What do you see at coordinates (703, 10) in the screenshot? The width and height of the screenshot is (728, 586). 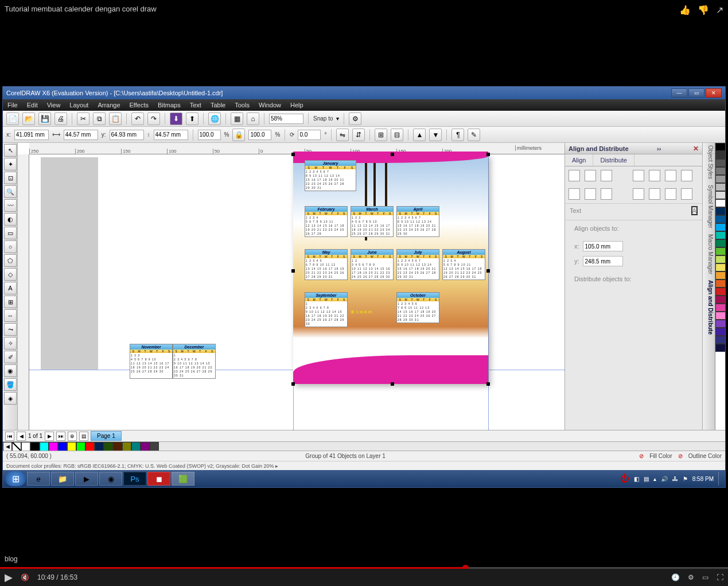 I see `dislike-icon: 👎` at bounding box center [703, 10].